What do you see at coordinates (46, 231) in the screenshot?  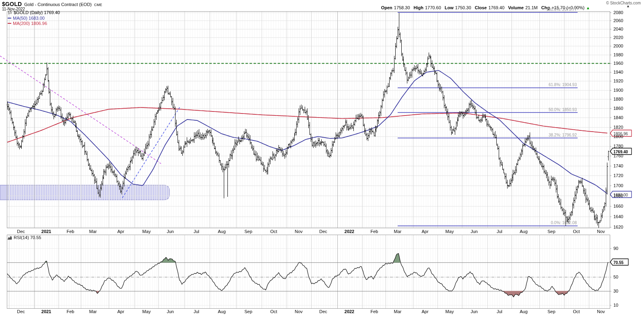 I see `xaxis-month-2021: 2021` at bounding box center [46, 231].